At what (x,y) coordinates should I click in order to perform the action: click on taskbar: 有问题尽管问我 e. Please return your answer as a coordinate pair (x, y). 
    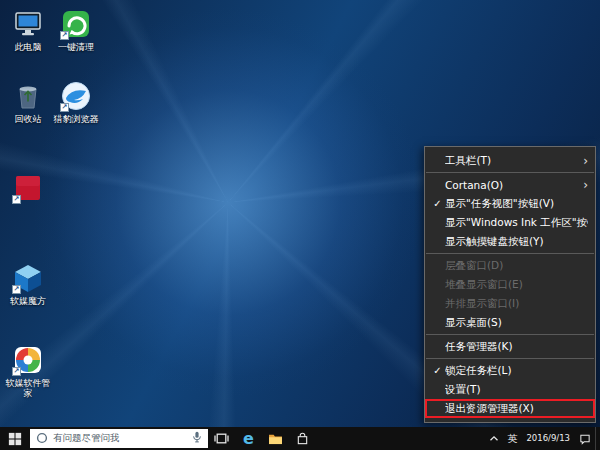
    Looking at the image, I should click on (300, 438).